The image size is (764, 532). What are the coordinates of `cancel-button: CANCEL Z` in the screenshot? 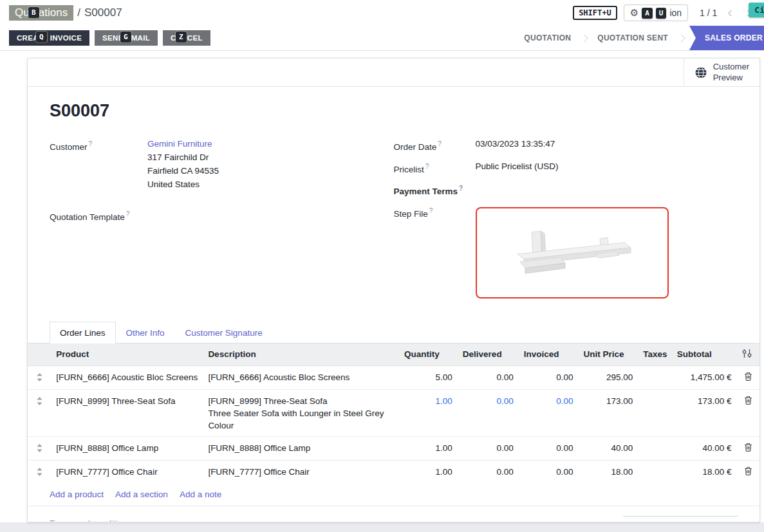 It's located at (187, 38).